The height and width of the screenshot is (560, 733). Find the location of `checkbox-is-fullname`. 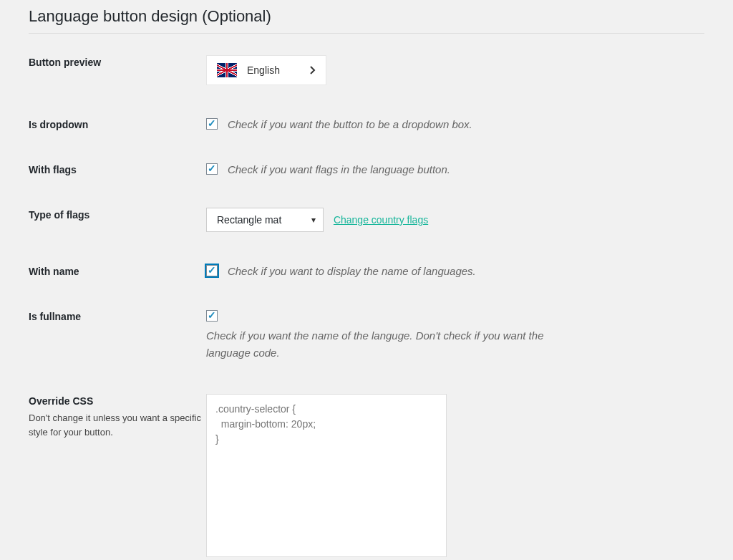

checkbox-is-fullname is located at coordinates (212, 316).